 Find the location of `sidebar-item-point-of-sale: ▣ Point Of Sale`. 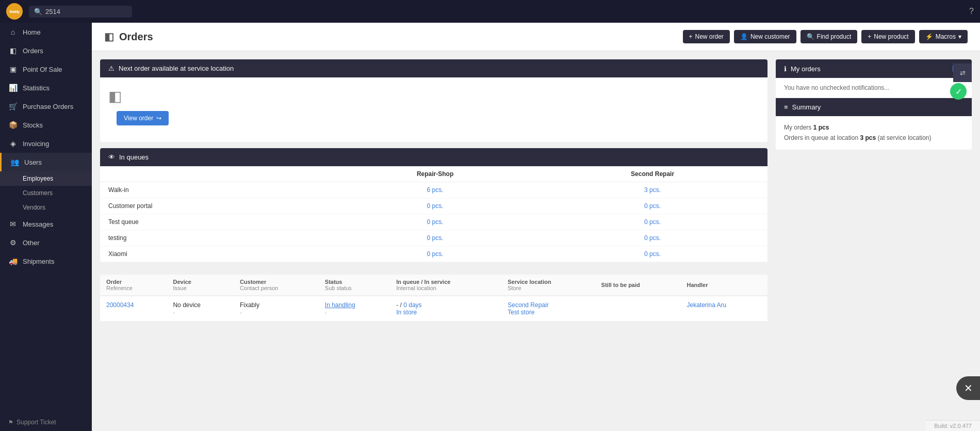

sidebar-item-point-of-sale: ▣ Point Of Sale is located at coordinates (46, 69).